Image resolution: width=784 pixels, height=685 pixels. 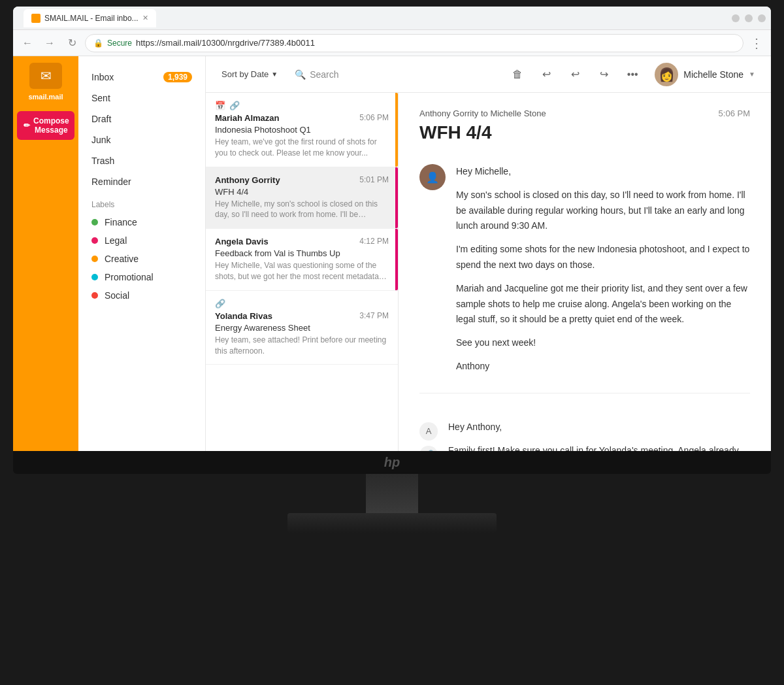 I want to click on search-label: Search, so click(x=324, y=75).